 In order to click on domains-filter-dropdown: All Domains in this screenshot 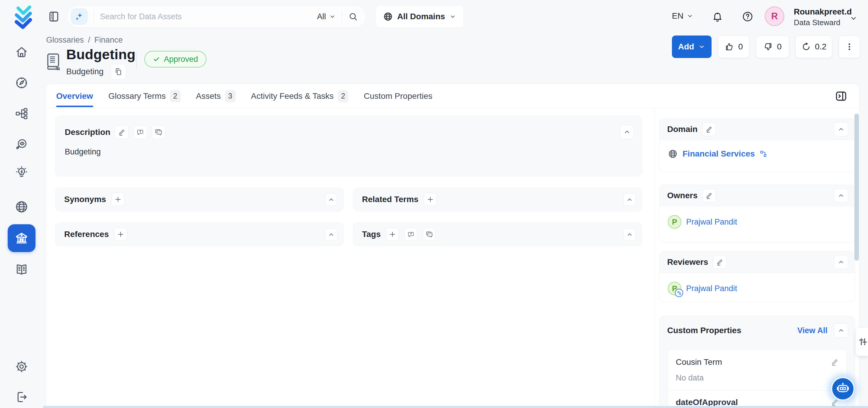, I will do `click(420, 17)`.